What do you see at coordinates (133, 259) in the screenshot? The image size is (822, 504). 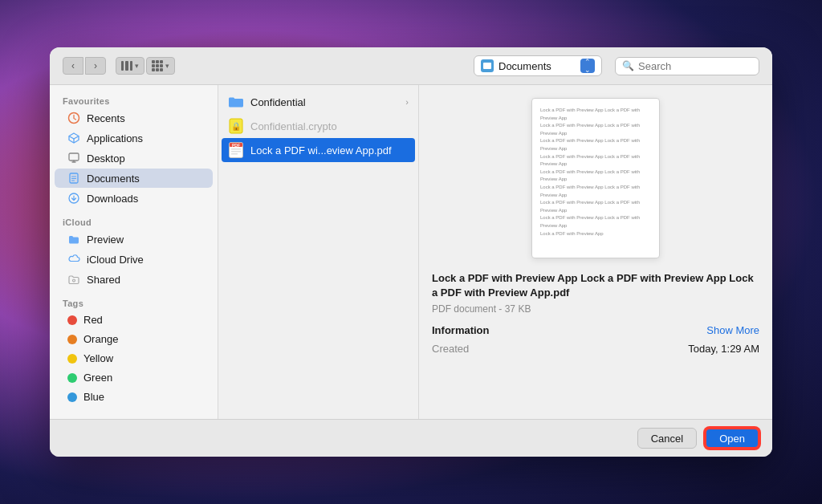 I see `sidebar-item-icloud-drive: iCloud Drive` at bounding box center [133, 259].